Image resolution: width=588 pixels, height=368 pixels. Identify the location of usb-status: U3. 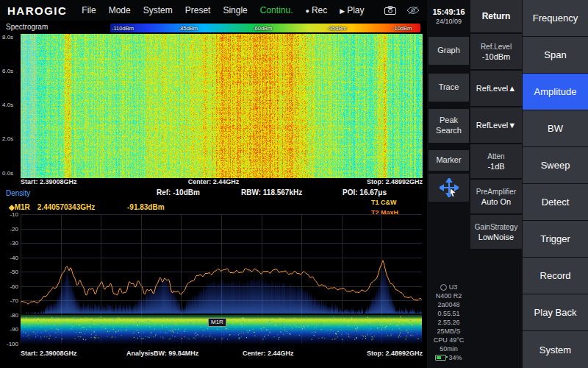
(448, 287).